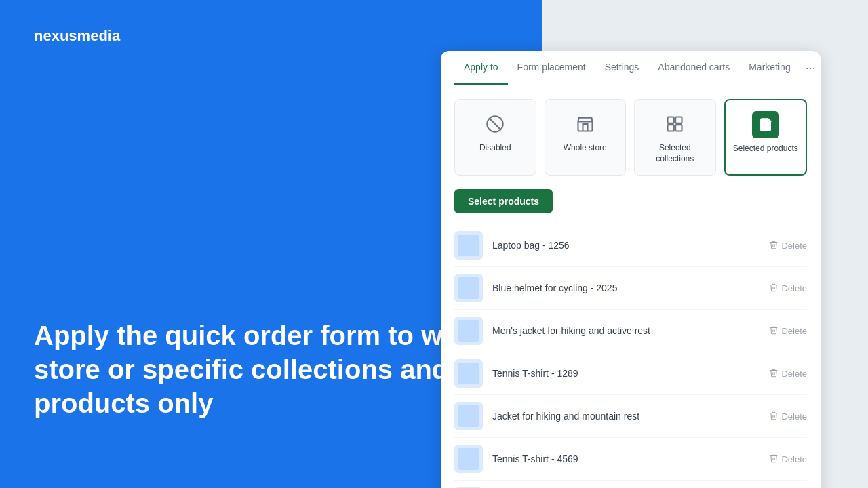 The height and width of the screenshot is (488, 868). Describe the element at coordinates (631, 245) in the screenshot. I see `product-item: 🎒 Laptop bag - 1256 Delete` at that location.